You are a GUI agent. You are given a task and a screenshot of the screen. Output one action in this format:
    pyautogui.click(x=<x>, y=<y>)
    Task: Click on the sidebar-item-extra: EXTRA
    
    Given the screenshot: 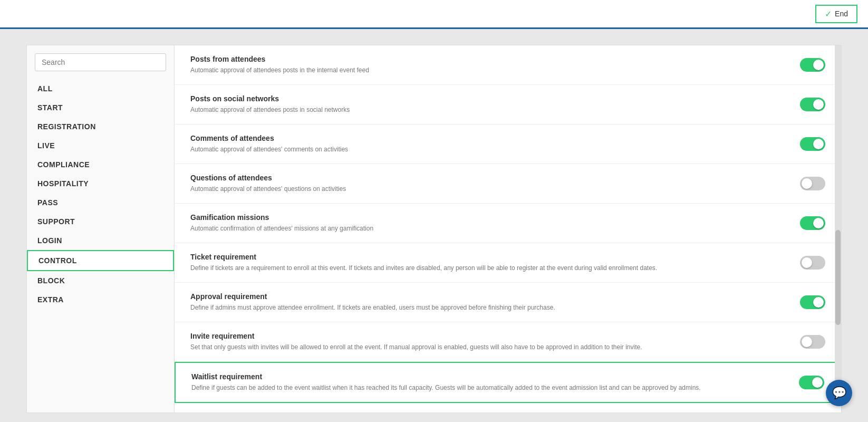 What is the action you would take?
    pyautogui.click(x=100, y=300)
    